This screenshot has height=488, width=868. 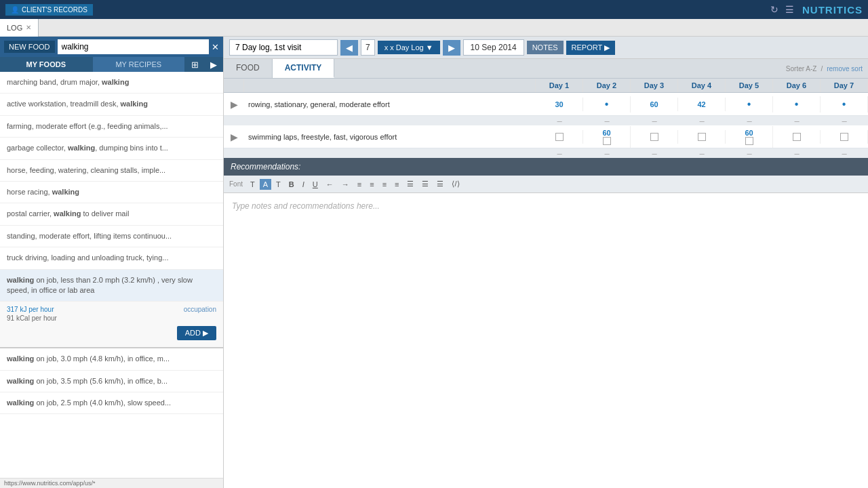 What do you see at coordinates (315, 184) in the screenshot?
I see `rec-tool-underline: U` at bounding box center [315, 184].